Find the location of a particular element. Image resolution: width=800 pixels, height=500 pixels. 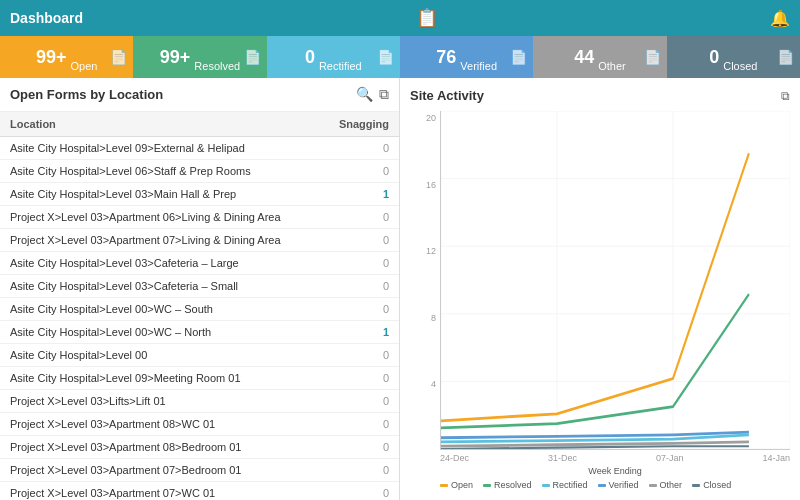

row-location: Project X>Level 03>Lifts>Lift 01 is located at coordinates (164, 401).